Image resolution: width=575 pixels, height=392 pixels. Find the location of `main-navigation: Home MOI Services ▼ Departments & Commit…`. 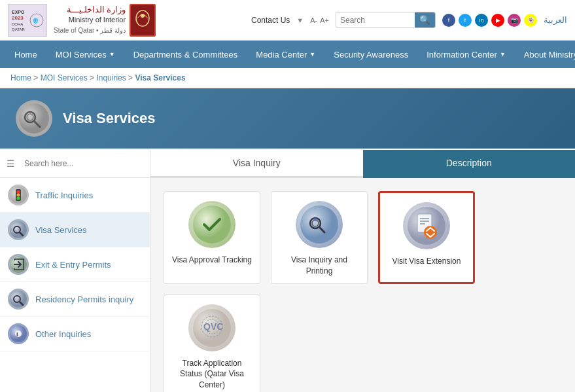

main-navigation: Home MOI Services ▼ Departments & Commit… is located at coordinates (288, 54).